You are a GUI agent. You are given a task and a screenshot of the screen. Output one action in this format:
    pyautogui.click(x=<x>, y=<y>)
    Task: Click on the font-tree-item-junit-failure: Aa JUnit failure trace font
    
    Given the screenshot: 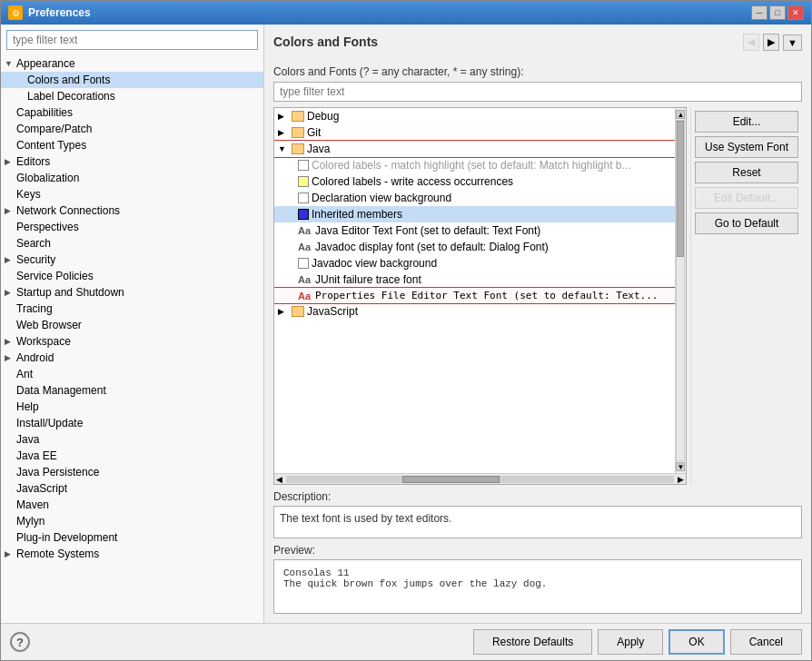 What is the action you would take?
    pyautogui.click(x=474, y=280)
    